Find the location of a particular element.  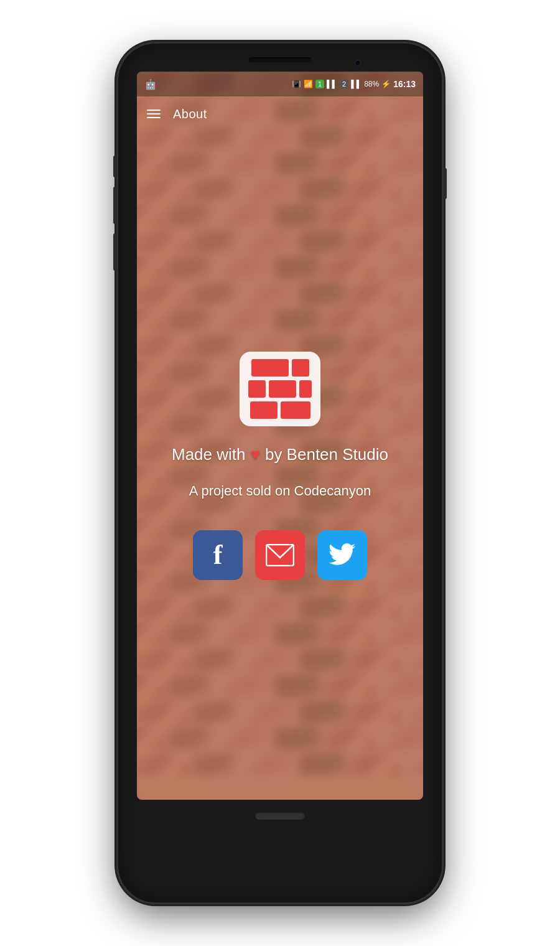

hamburger-menu-button is located at coordinates (154, 114).